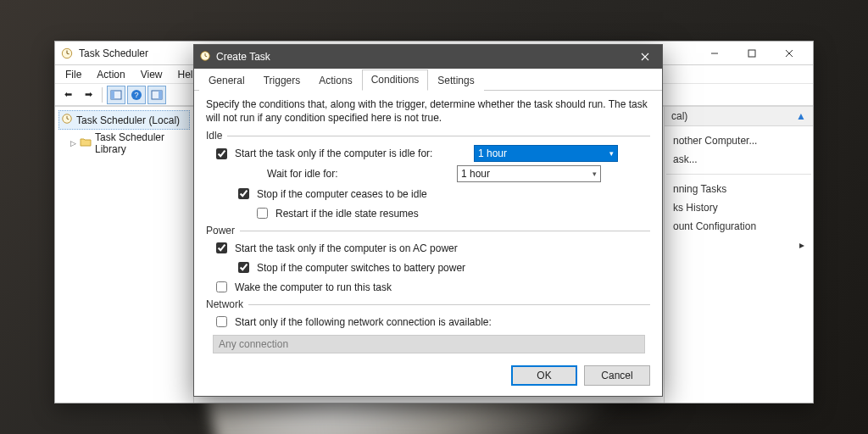 This screenshot has height=434, width=868. I want to click on label-on-ac: Start the task only if the computer is o…, so click(346, 248).